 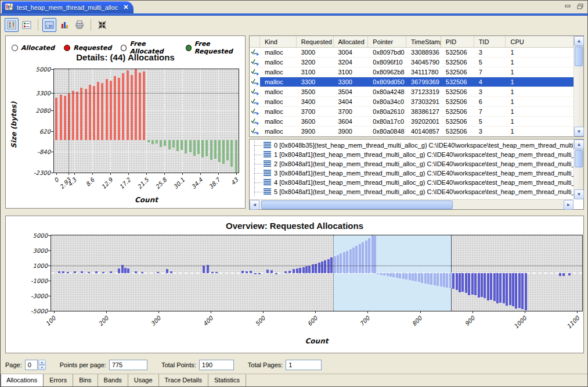 I want to click on tab-trace-details: Trace Details, so click(x=183, y=381).